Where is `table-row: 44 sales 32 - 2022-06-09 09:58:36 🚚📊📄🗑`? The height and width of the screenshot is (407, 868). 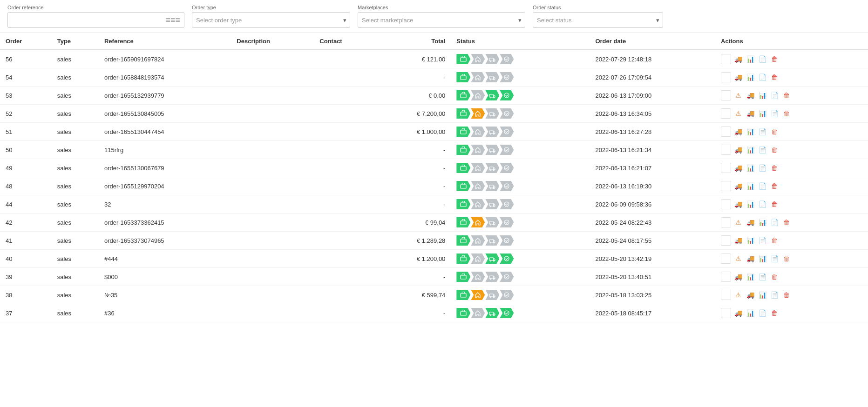 table-row: 44 sales 32 - 2022-06-09 09:58:36 🚚📊📄🗑 is located at coordinates (434, 205).